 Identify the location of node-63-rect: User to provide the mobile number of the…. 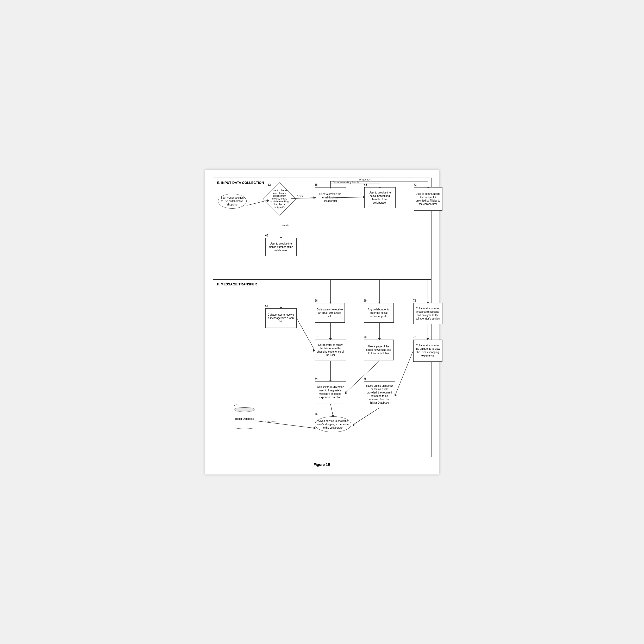
(281, 247).